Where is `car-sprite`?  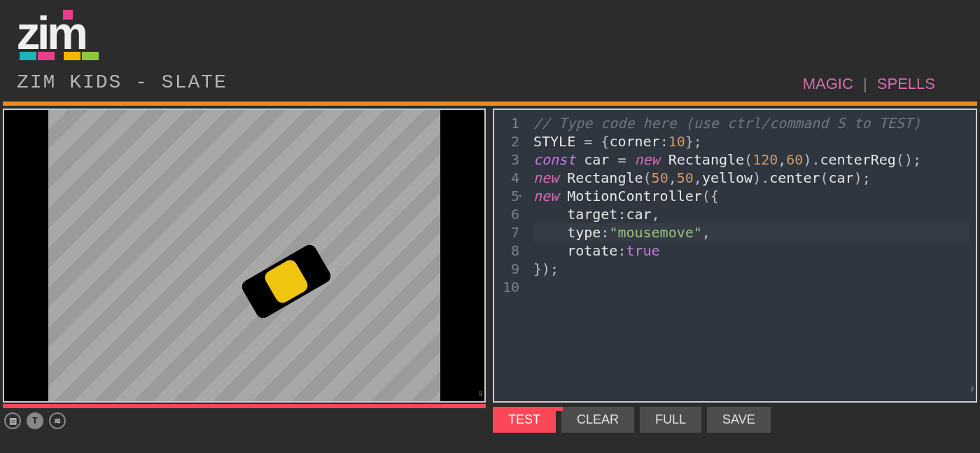
car-sprite is located at coordinates (286, 281).